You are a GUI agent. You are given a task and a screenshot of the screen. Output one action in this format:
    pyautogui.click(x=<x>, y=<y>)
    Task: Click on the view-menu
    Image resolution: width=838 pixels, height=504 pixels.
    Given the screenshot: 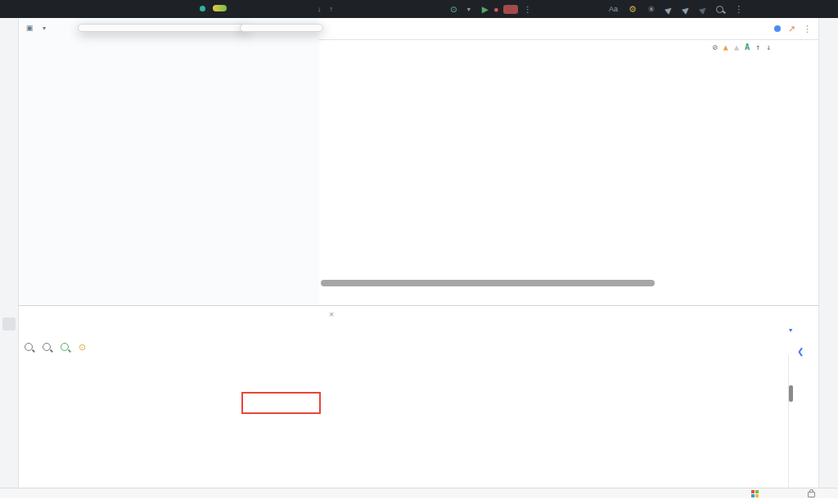 What is the action you would take?
    pyautogui.click(x=163, y=28)
    